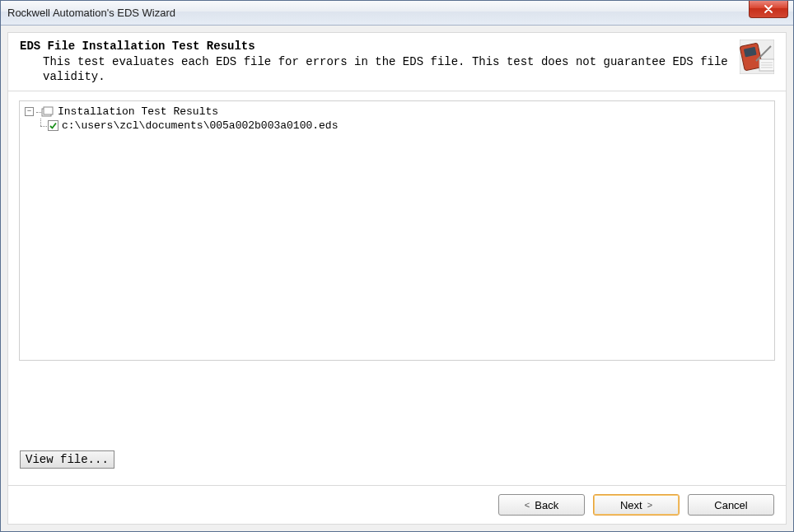 The width and height of the screenshot is (794, 532). What do you see at coordinates (378, 13) in the screenshot?
I see `window-title: Rockwell Automation's EDS Wizard` at bounding box center [378, 13].